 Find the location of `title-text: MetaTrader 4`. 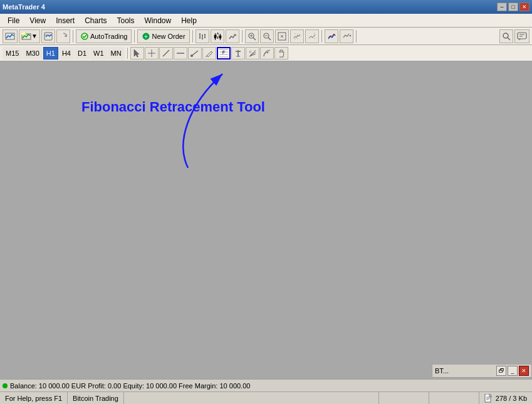

title-text: MetaTrader 4 is located at coordinates (24, 7).